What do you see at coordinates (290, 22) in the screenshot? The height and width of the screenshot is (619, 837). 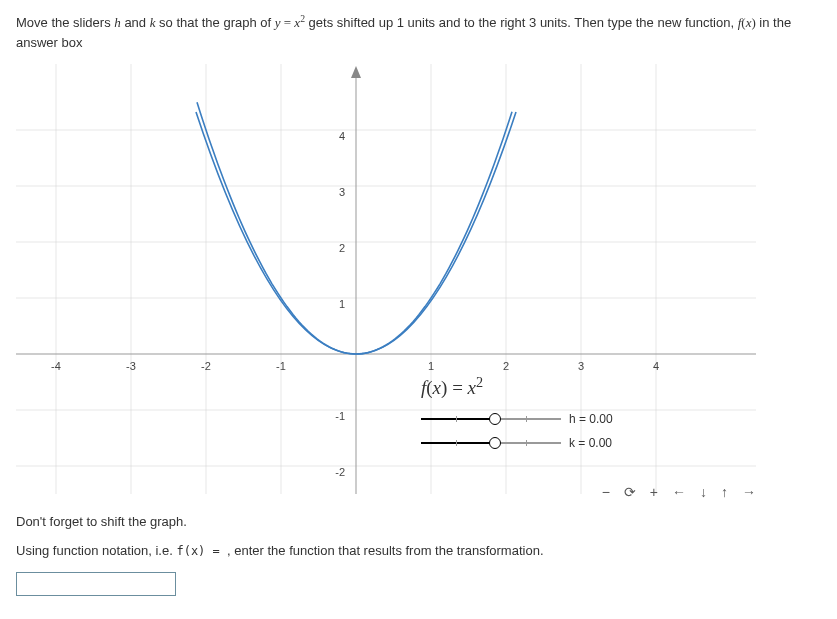 I see `instr-eq: y = x2` at bounding box center [290, 22].